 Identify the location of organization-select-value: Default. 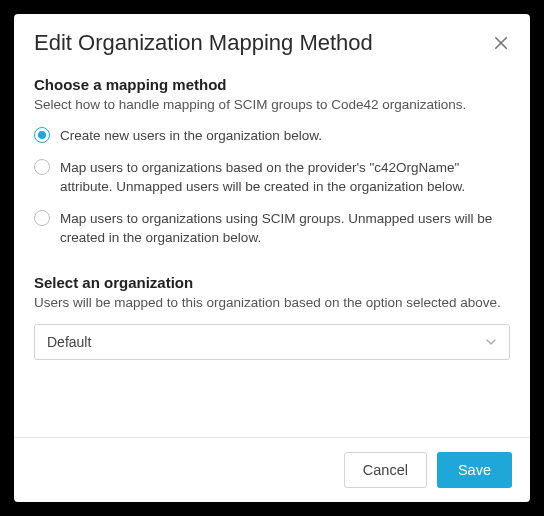
(69, 342).